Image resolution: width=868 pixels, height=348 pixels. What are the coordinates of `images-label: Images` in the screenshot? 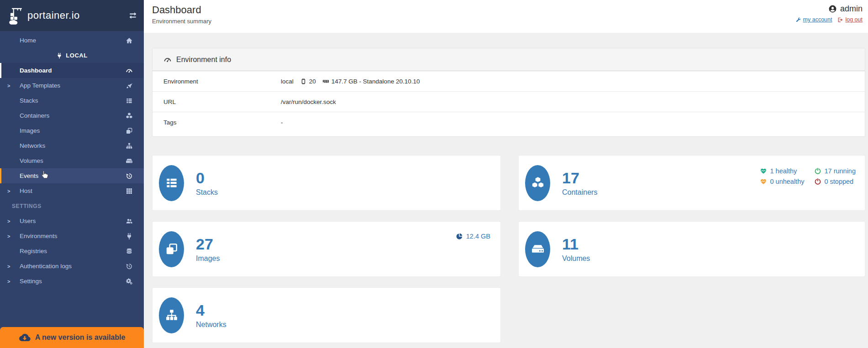 It's located at (208, 259).